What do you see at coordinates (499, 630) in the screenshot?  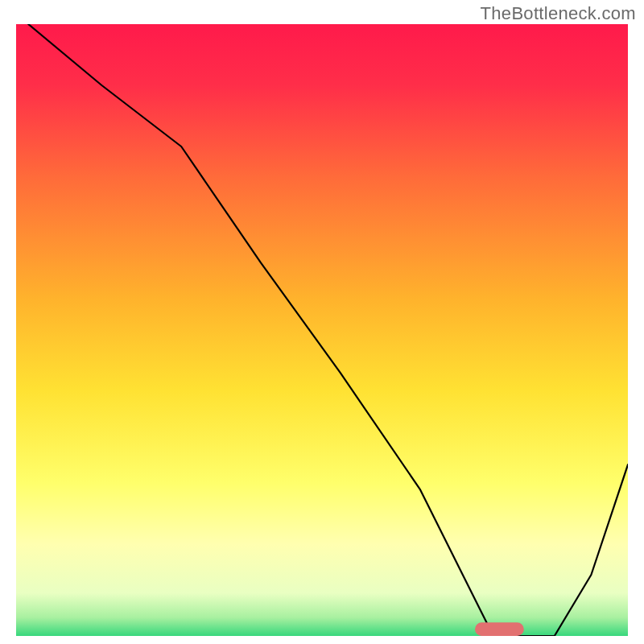 I see `marker-layer` at bounding box center [499, 630].